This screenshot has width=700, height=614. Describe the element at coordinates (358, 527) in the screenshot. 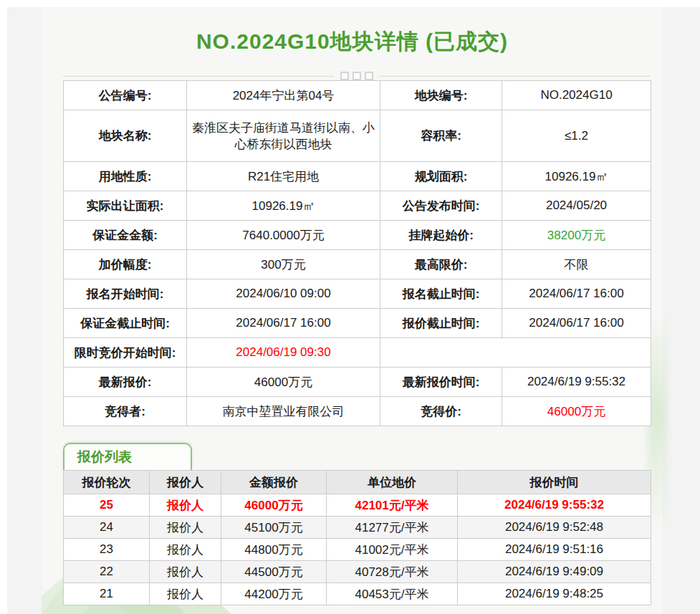

I see `bid-row: 24 报价人 45100万元 41277元/平米 2024/6/19 9:52:…` at that location.